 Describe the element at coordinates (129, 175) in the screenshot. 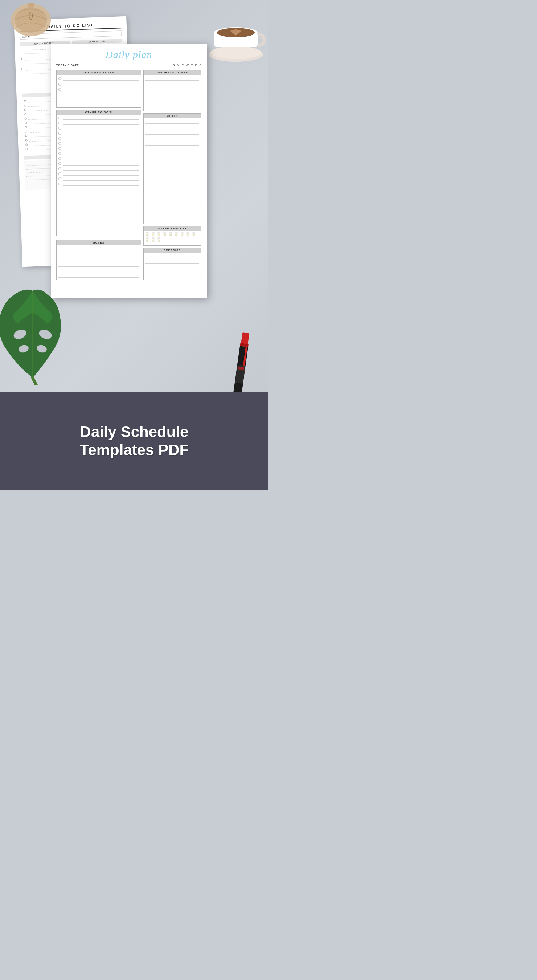

I see `main-grid: TOP 3 PRIORITIES OTHER TO-DO'S` at that location.